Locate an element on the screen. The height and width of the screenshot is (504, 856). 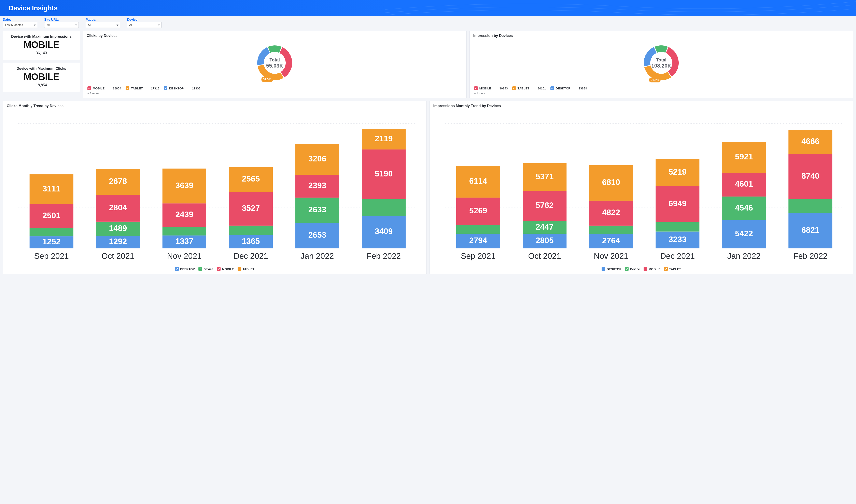
svg-text: 3409 is located at coordinates (384, 231).